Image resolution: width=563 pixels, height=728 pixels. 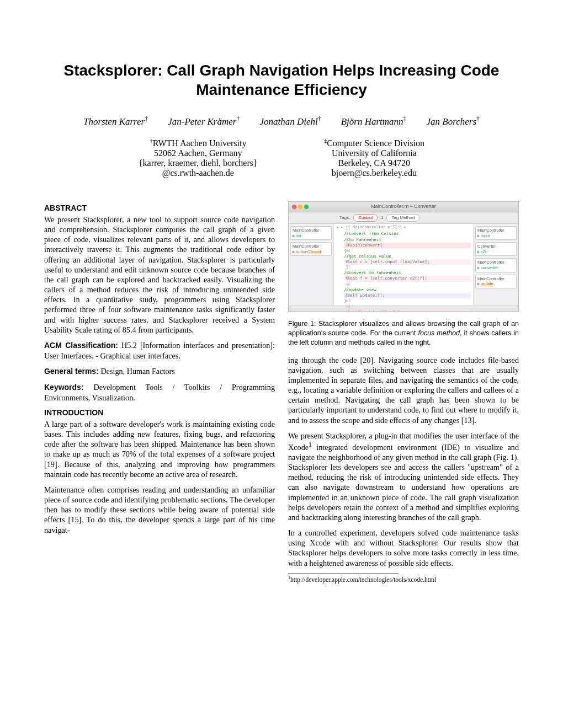 I want to click on affiliation-left: †RWTH Aachen University52062 Aachen, Ger…, so click(x=198, y=158).